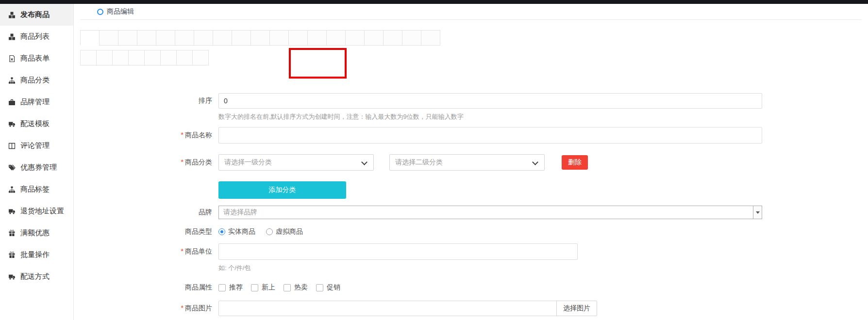 This screenshot has width=868, height=320. Describe the element at coordinates (237, 232) in the screenshot. I see `product-type-radio: 实体商品` at that location.